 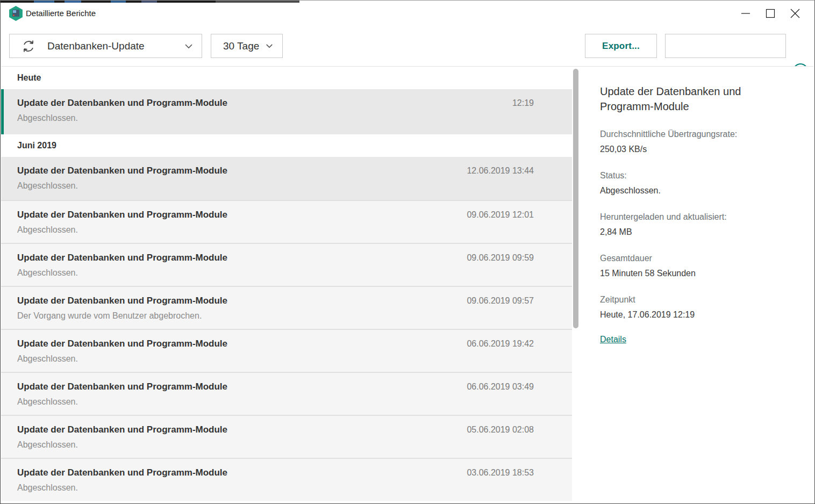 I want to click on window-controls, so click(x=770, y=13).